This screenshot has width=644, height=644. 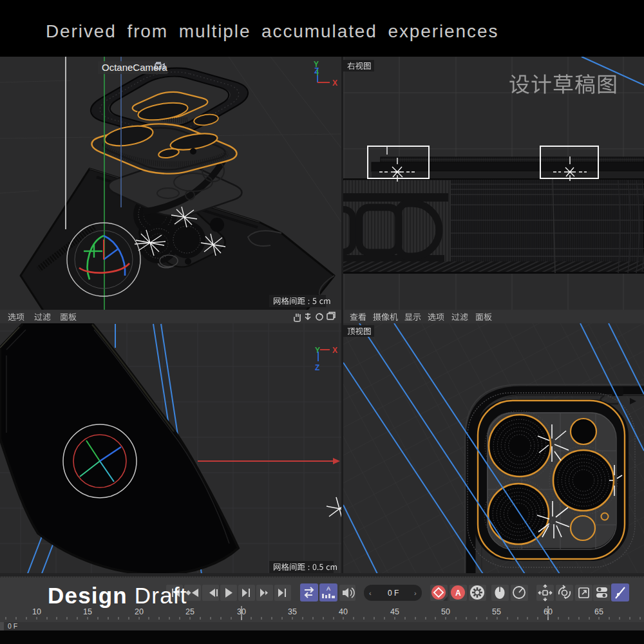 What do you see at coordinates (497, 612) in the screenshot?
I see `svg-text: 55` at bounding box center [497, 612].